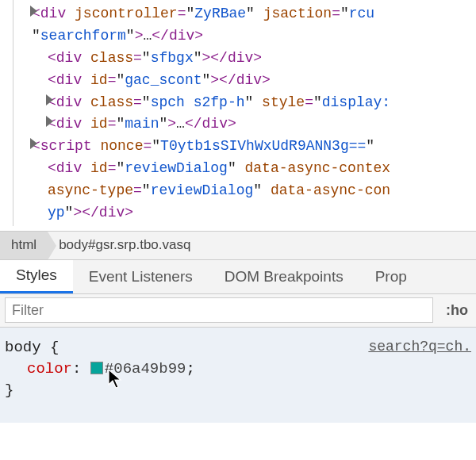 The image size is (476, 460). I want to click on attr-name: jscontroller, so click(126, 13).